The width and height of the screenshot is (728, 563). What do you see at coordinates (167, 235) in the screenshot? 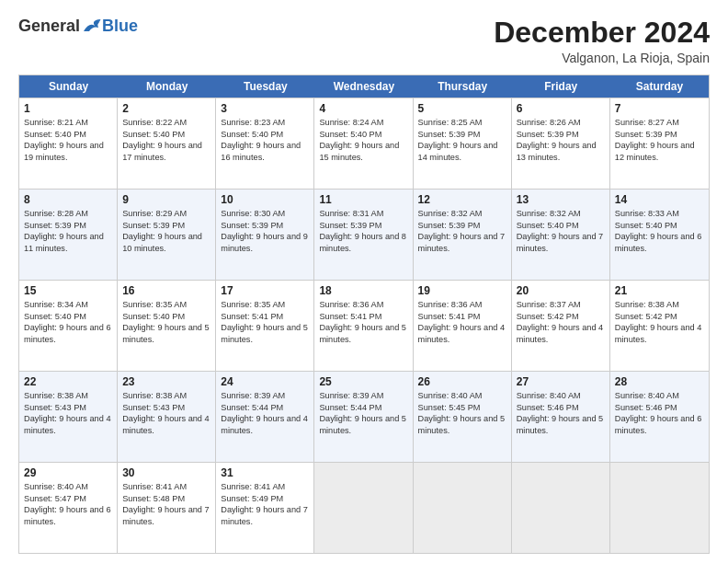
I see `day-9: 9Sunrise: 8:29 AMSunset: 5:39 PMDaylight…` at bounding box center [167, 235].